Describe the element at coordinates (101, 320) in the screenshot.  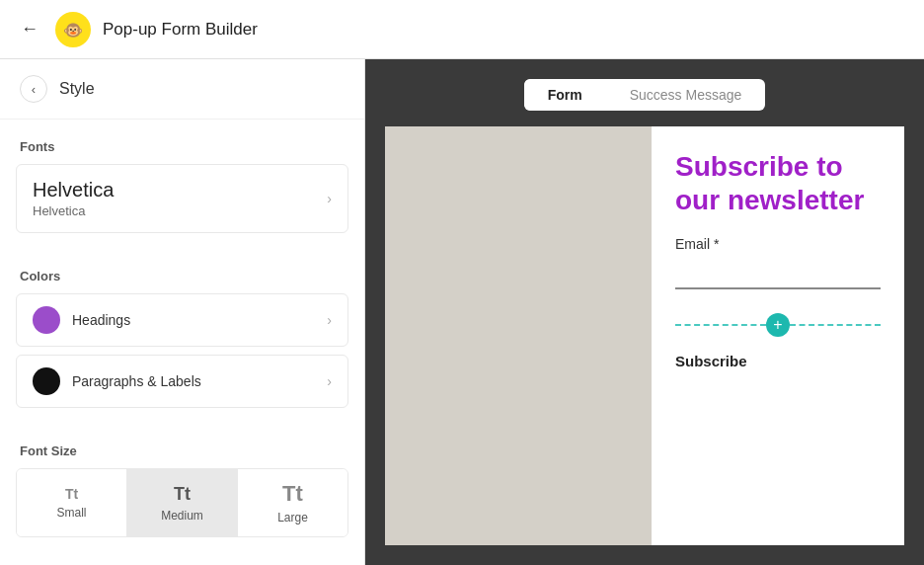
I see `headings-color-label: Headings` at that location.